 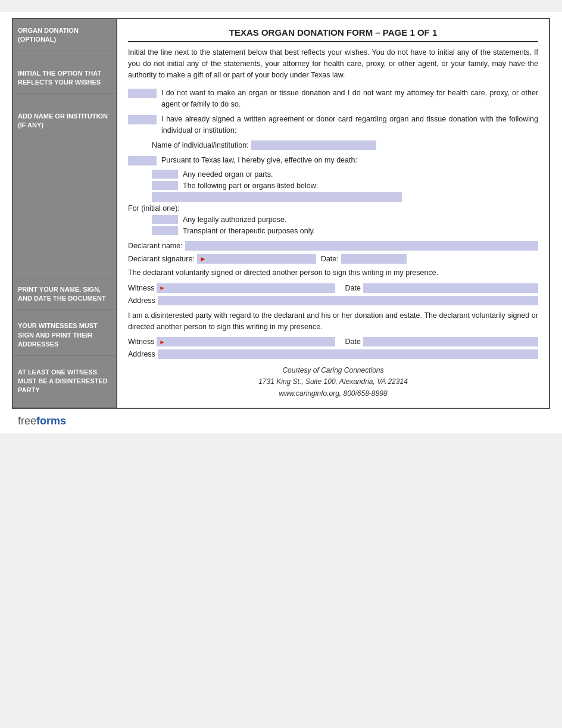 I want to click on init-field-any-organ, so click(x=165, y=174).